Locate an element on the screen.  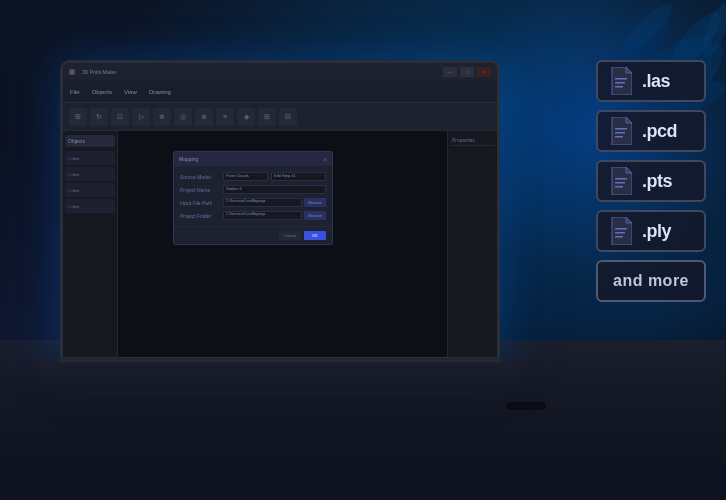
dialog-project-folder-wrap: C:/Users/user/LocalMappings... Browse is located at coordinates (274, 216).